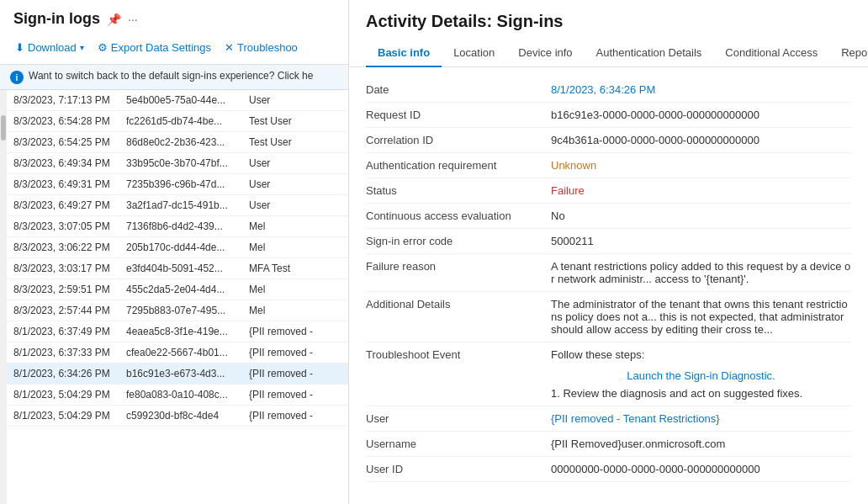  What do you see at coordinates (701, 241) in the screenshot?
I see `detail-value: 5000211` at bounding box center [701, 241].